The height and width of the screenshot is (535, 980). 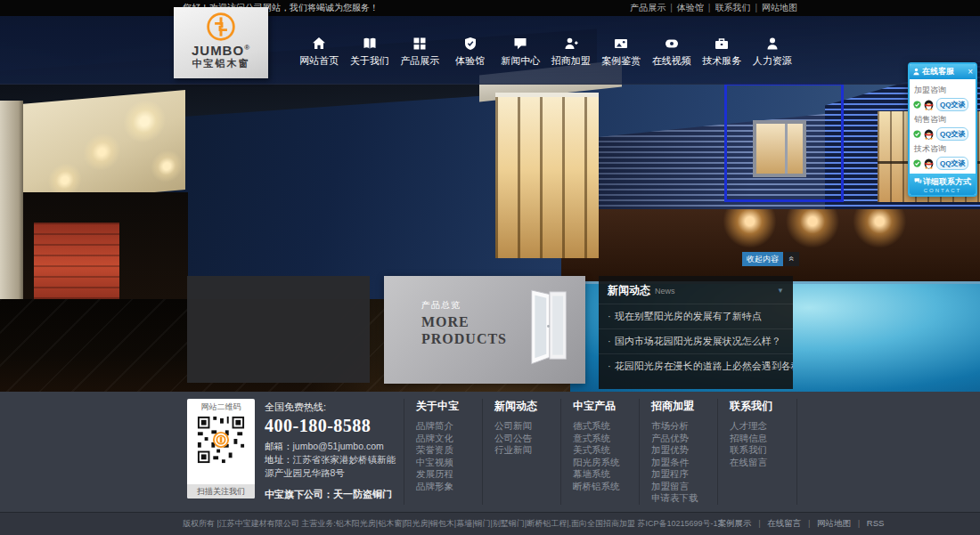 I want to click on footer-column-about: 关于中宝 品牌简介 品牌文化 荣誉资质 中宝视频 发展历程 品牌形象, so click(x=443, y=452).